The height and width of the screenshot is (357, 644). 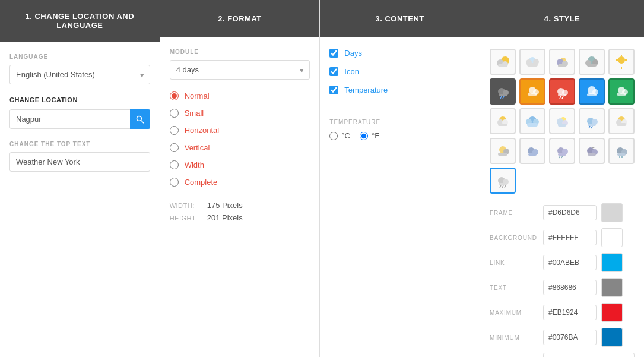 What do you see at coordinates (240, 96) in the screenshot?
I see `radio-normal: Normal` at bounding box center [240, 96].